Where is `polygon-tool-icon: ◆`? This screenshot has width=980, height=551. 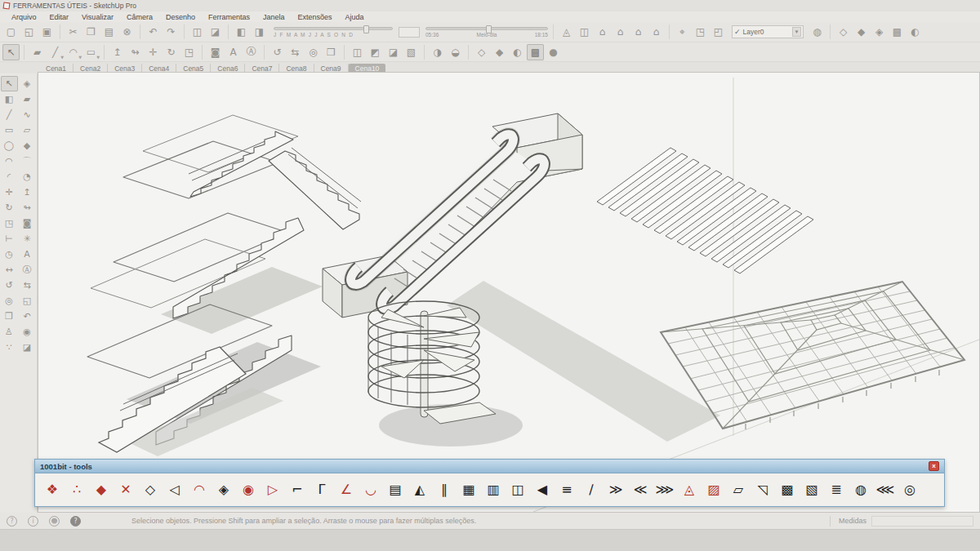 polygon-tool-icon: ◆ is located at coordinates (28, 145).